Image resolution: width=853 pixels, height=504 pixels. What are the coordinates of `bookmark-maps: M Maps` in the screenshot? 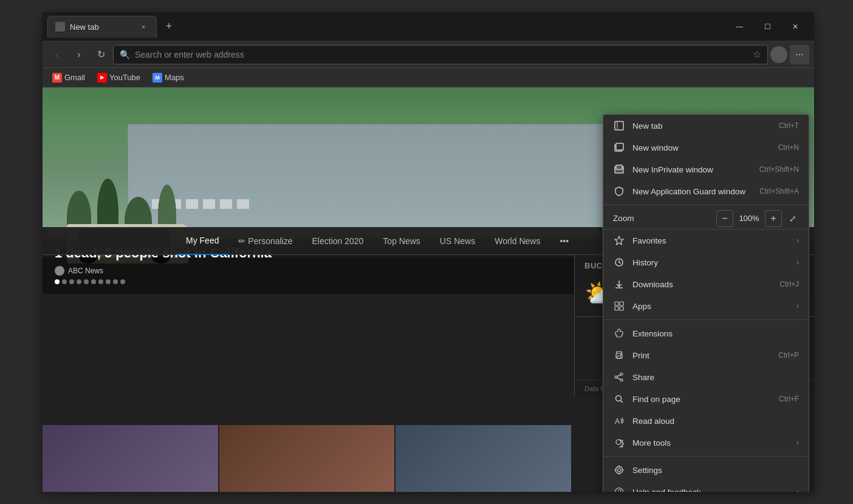 It's located at (168, 78).